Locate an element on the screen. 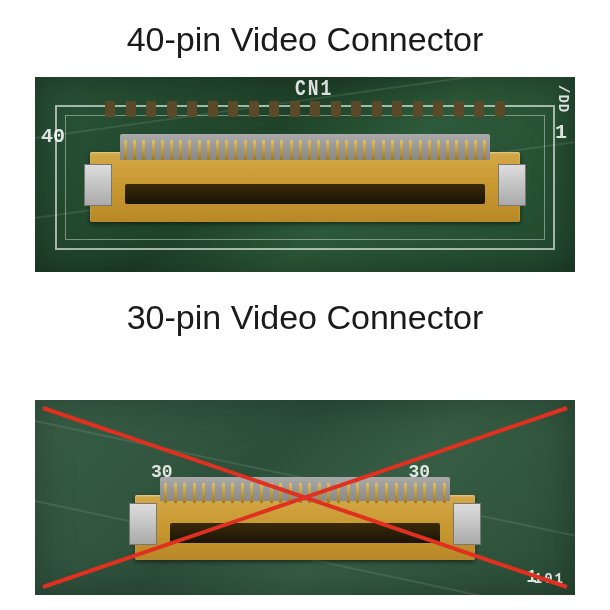 The width and height of the screenshot is (610, 610). title-30-pin: 30-pin Video Connector is located at coordinates (306, 318).